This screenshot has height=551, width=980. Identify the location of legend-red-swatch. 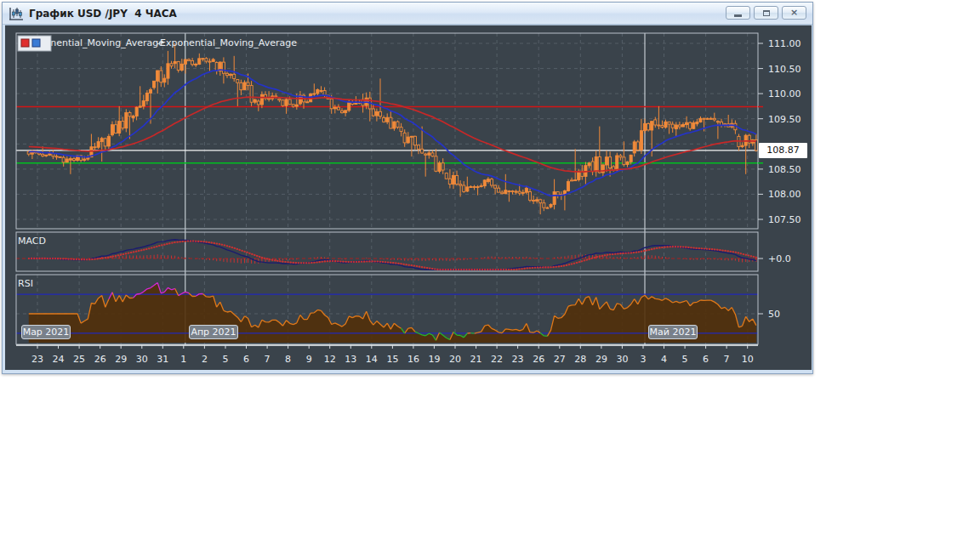
(26, 43).